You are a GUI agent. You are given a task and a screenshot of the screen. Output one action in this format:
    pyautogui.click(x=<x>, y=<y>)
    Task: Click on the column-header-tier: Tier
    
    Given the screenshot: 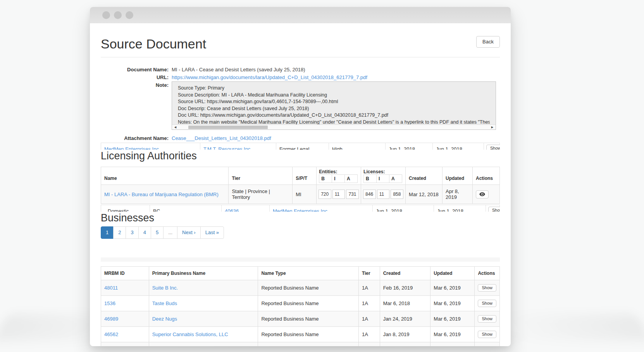 What is the action you would take?
    pyautogui.click(x=260, y=176)
    